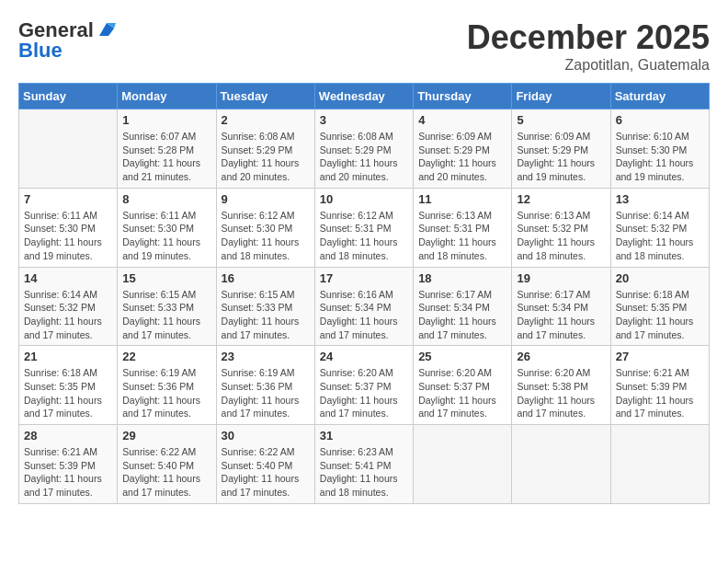 The image size is (728, 563). I want to click on day-info: Sunrise: 6:13 AMSunset: 5:32 PMDaylight:…, so click(561, 236).